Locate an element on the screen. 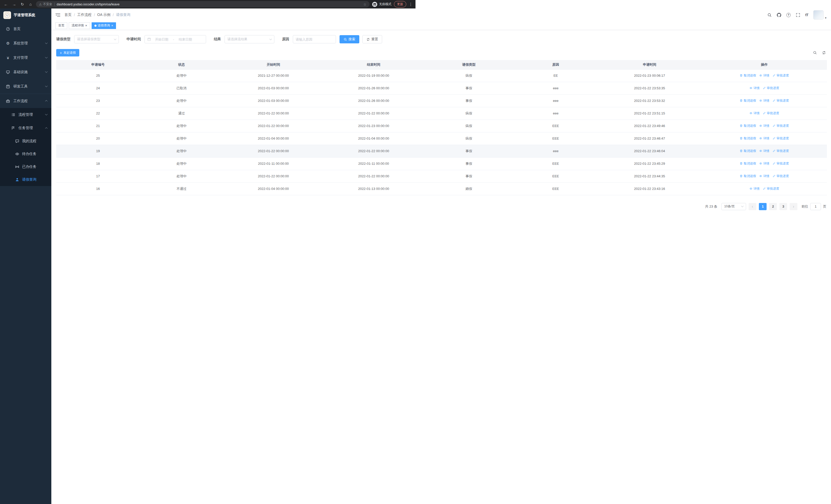 The width and height of the screenshot is (831, 504). tab-process-detail: 流程详情 × is located at coordinates (80, 26).